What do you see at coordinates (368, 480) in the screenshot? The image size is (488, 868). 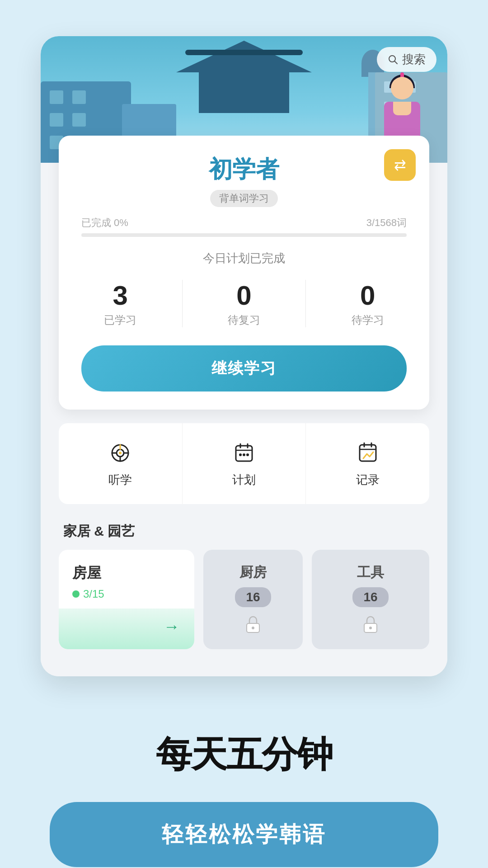 I see `record-label: 记录` at bounding box center [368, 480].